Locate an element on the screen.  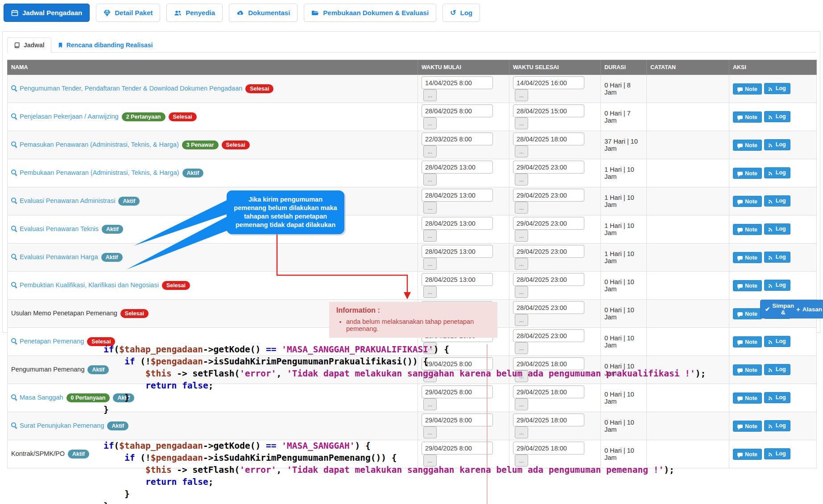
stage-name-link: Pengumuman Tender, Pendaftaran Tender & … is located at coordinates (131, 88).